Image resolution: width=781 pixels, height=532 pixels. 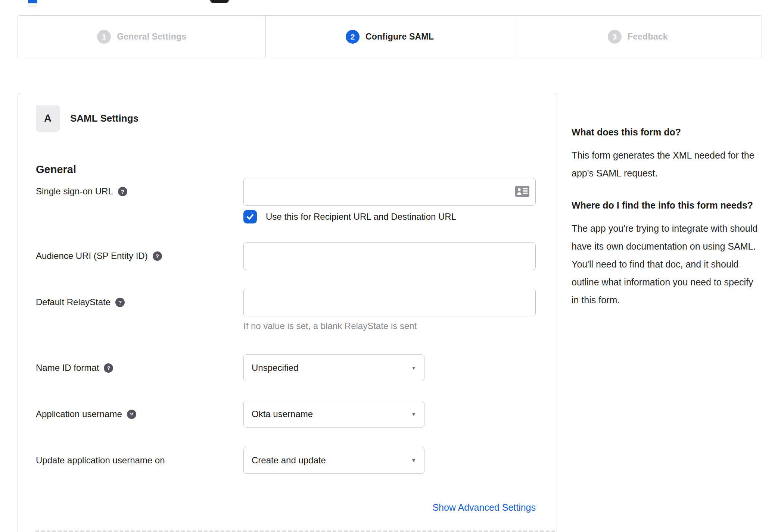 What do you see at coordinates (282, 414) in the screenshot?
I see `application-username-value: Okta username` at bounding box center [282, 414].